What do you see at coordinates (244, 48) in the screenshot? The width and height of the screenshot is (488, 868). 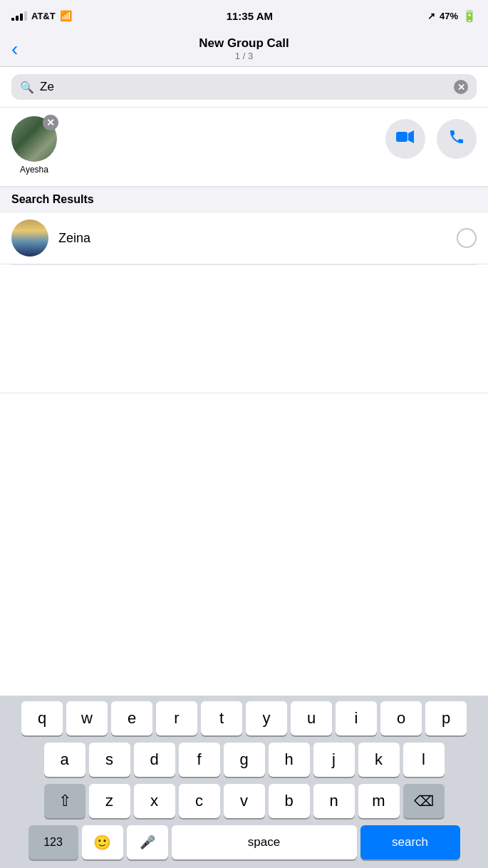 I see `nav-title-container: New Group Call 1 / 3` at bounding box center [244, 48].